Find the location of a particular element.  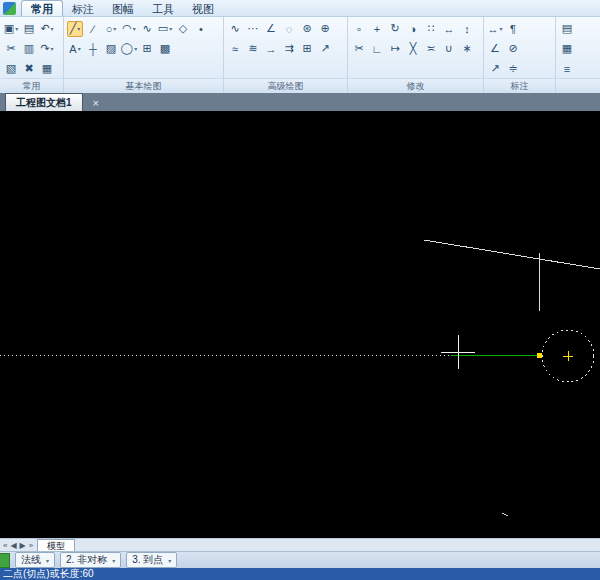

join-icon: ∪ is located at coordinates (449, 49).